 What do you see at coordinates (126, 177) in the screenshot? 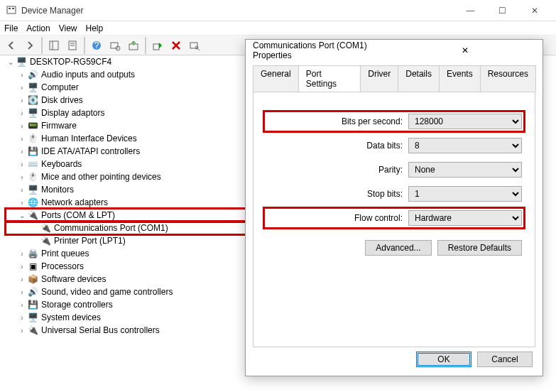
I see `tree-item: ›🖱️Mice and other pointing devices` at bounding box center [126, 177].